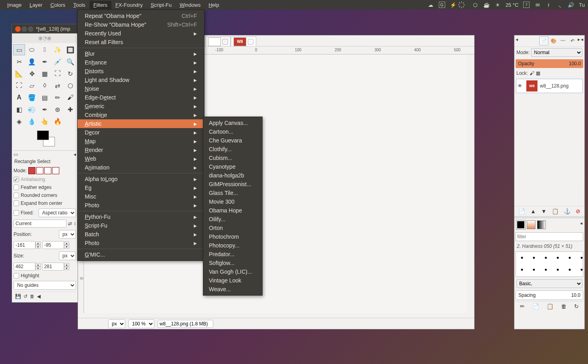 The width and height of the screenshot is (588, 364). Describe the element at coordinates (141, 25) in the screenshot. I see `menu-item-re-show-obama-hope-: Re-Show "Obama Hope"Shift+Ctrl+F` at that location.